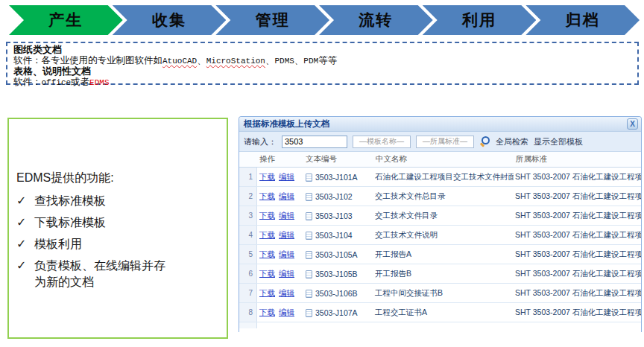 The image size is (644, 347). Describe the element at coordinates (376, 20) in the screenshot. I see `flow-step-4: 流转` at that location.